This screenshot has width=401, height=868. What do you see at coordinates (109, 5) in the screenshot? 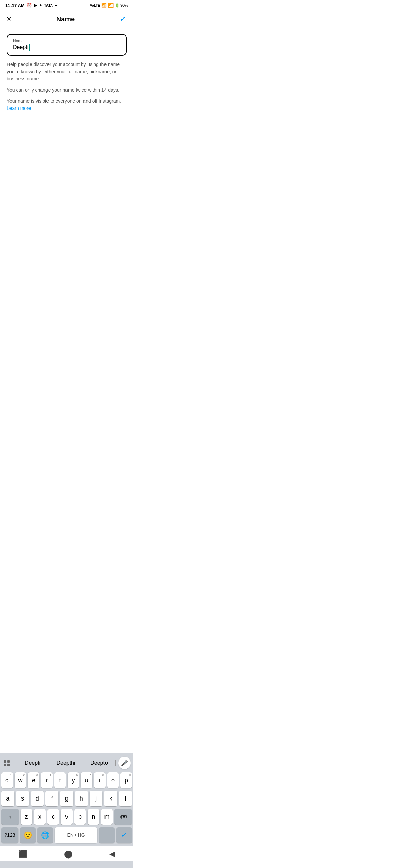
I see `status-right: VoLTE 📶 📶 🔋 90%` at bounding box center [109, 5].